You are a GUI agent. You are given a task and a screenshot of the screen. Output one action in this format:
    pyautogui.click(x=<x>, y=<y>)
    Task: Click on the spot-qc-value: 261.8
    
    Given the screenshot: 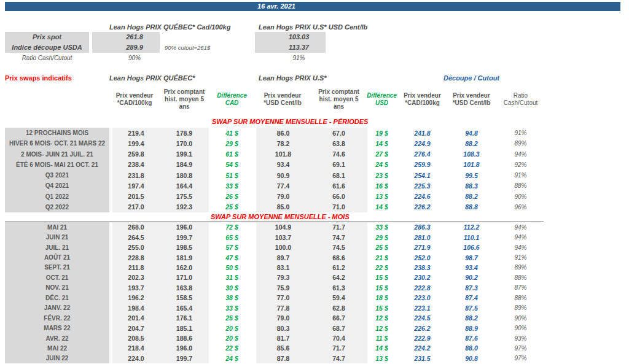 What is the action you would take?
    pyautogui.click(x=126, y=37)
    